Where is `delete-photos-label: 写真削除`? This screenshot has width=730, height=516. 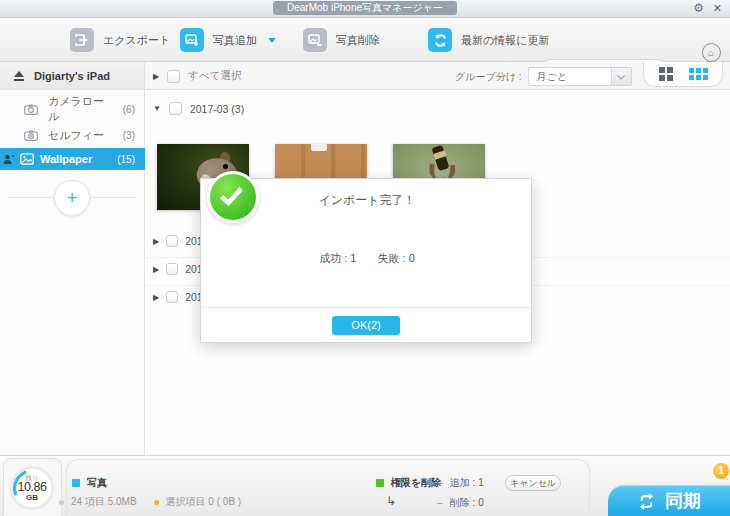
delete-photos-label: 写真削除 is located at coordinates (358, 40).